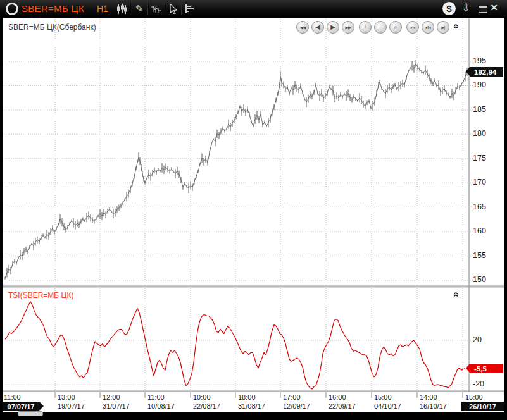 This screenshot has width=507, height=420. What do you see at coordinates (337, 397) in the screenshot?
I see `time-tick-time: 16:00` at bounding box center [337, 397].